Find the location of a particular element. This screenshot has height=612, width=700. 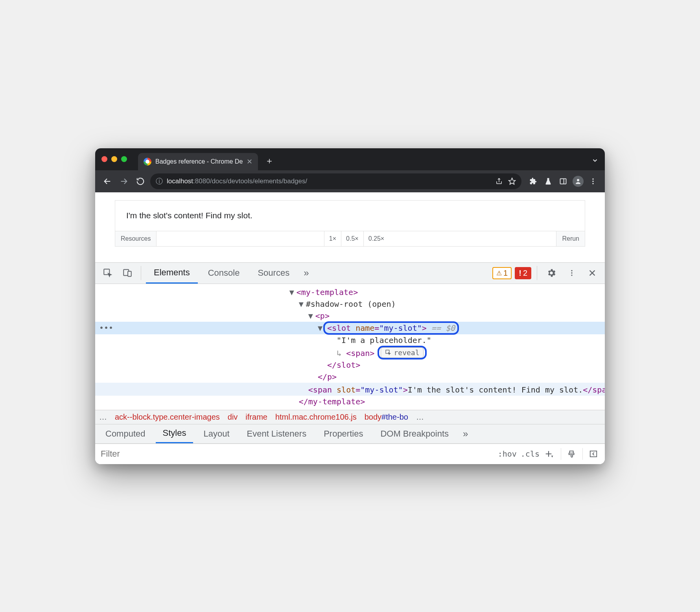

cls-toggle: .cls is located at coordinates (530, 454).